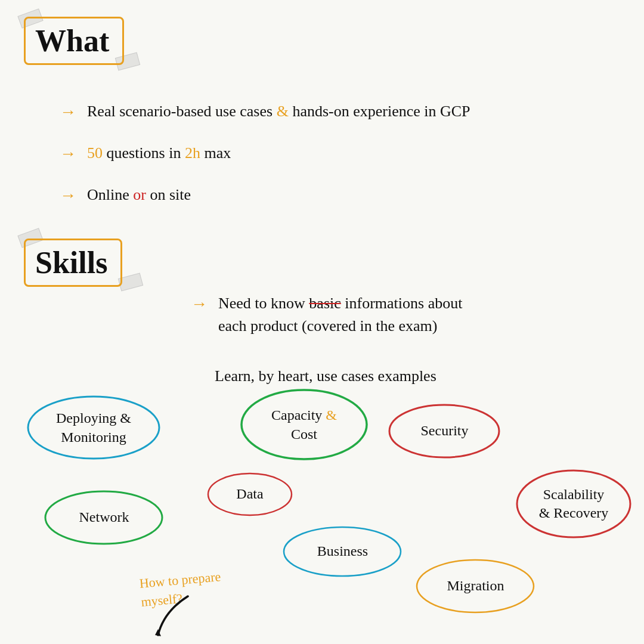  What do you see at coordinates (574, 504) in the screenshot?
I see `ellipse-scalability: Scalability& Recovery` at bounding box center [574, 504].